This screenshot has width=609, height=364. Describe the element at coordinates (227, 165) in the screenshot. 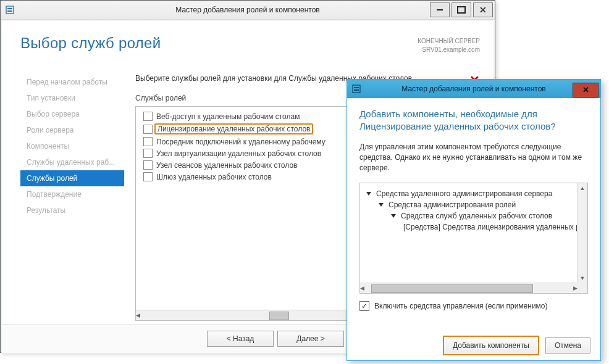

I see `role-label: Узел сеансов удаленных рабочих столов` at that location.